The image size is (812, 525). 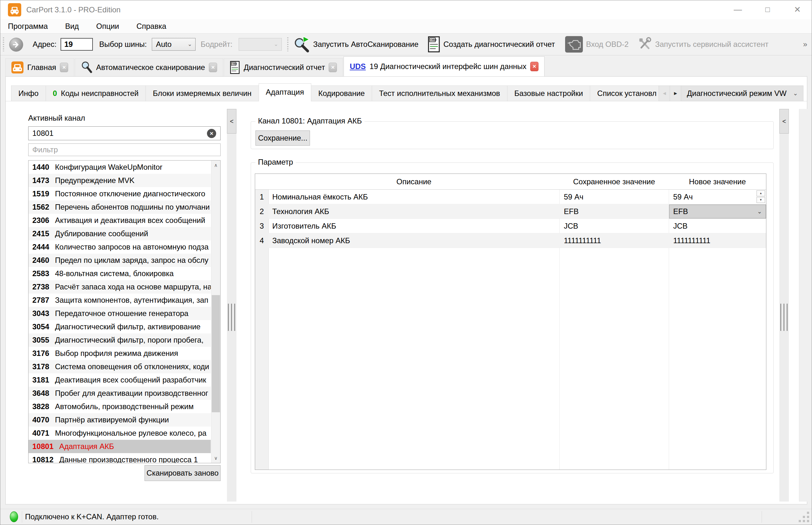 What do you see at coordinates (202, 93) in the screenshot?
I see `tab-measuring-blocks: Блоки измеряемых величин` at bounding box center [202, 93].